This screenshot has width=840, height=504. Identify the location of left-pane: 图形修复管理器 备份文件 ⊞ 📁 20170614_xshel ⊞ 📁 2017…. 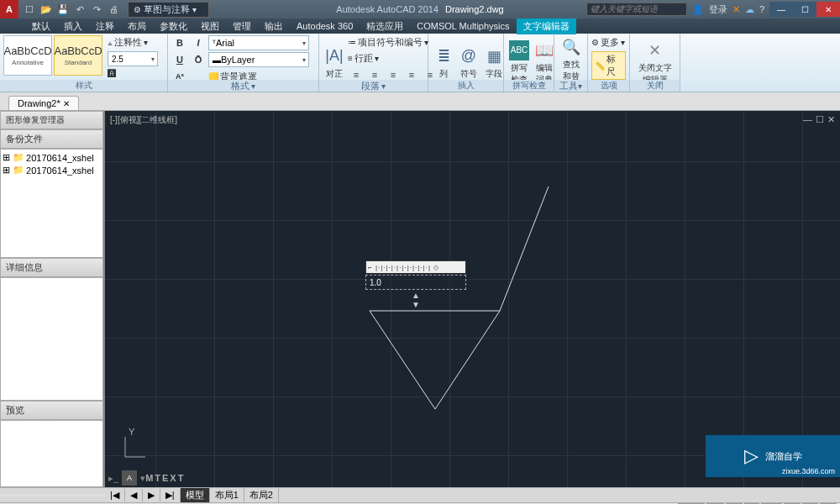
(52, 299).